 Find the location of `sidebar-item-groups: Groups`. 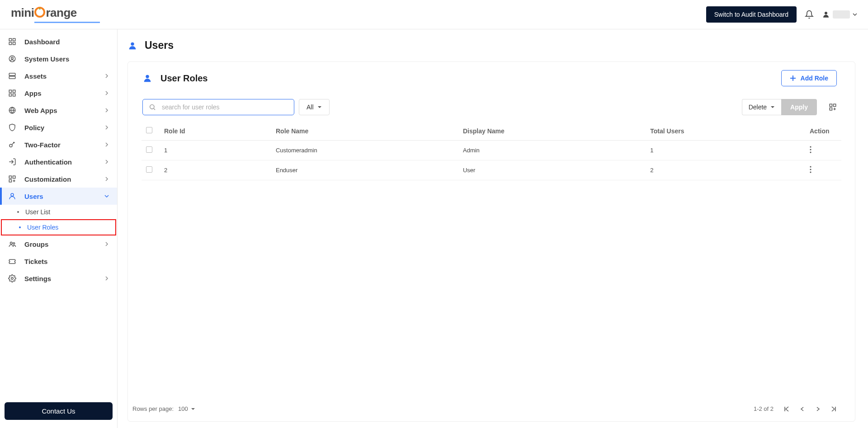

sidebar-item-groups: Groups is located at coordinates (59, 244).